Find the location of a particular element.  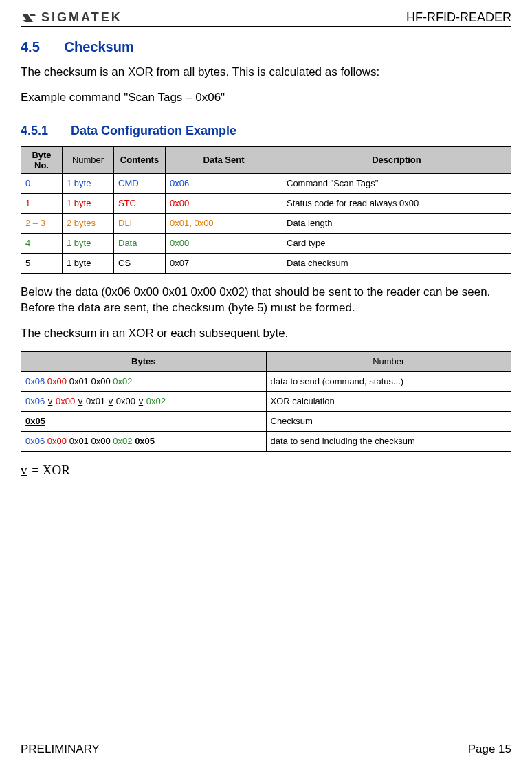

cell-data-sent: 0x06 is located at coordinates (224, 183).